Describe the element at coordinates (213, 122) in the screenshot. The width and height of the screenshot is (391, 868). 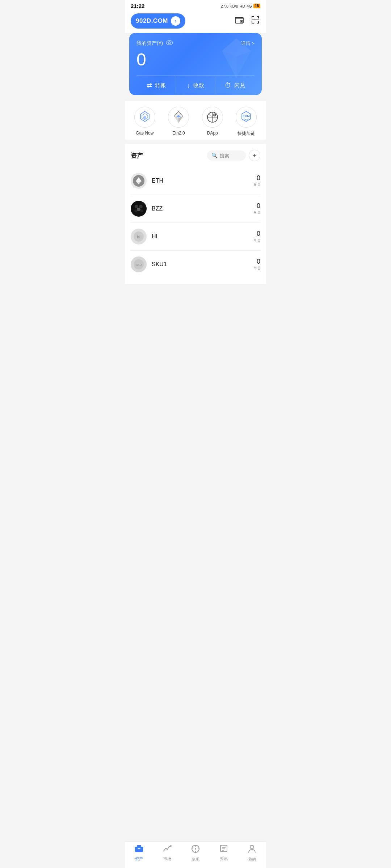
I see `quick-item-dapp: DApp` at that location.